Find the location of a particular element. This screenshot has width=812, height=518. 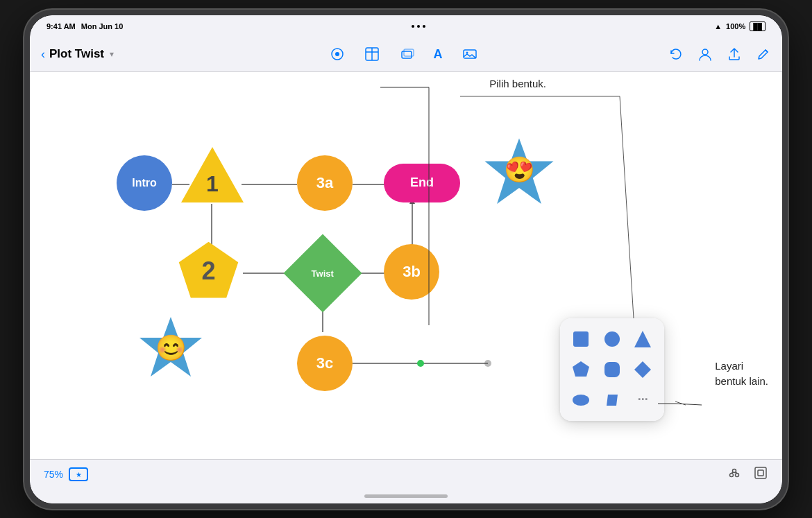

svg-text: 2 is located at coordinates (208, 270).